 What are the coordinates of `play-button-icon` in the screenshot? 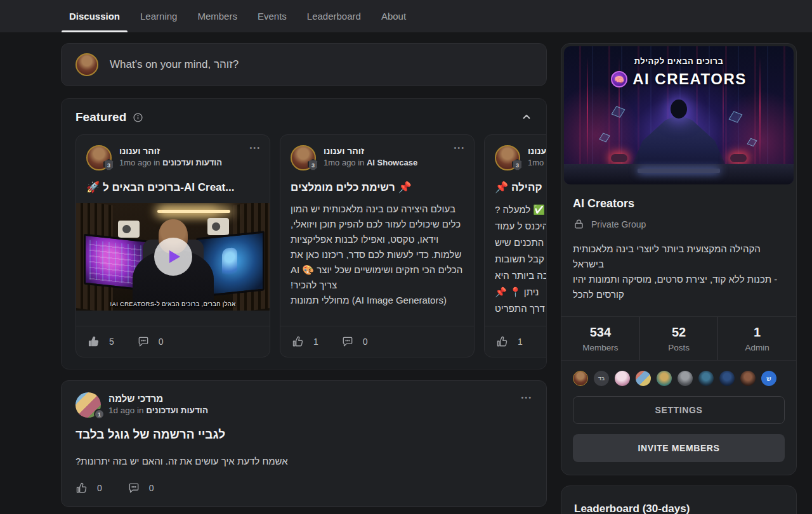 It's located at (173, 257).